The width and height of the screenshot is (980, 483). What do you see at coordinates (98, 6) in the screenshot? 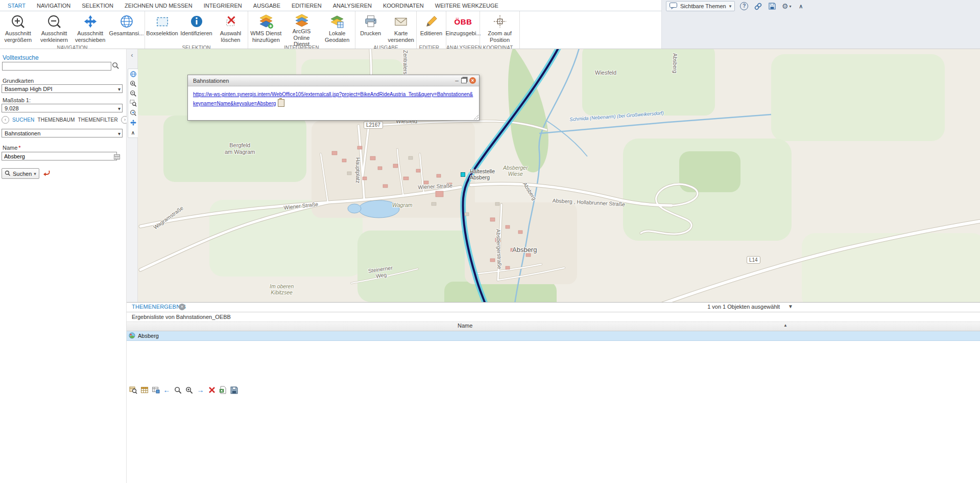
I see `menu-tab-selektion: SELEKTION` at bounding box center [98, 6].